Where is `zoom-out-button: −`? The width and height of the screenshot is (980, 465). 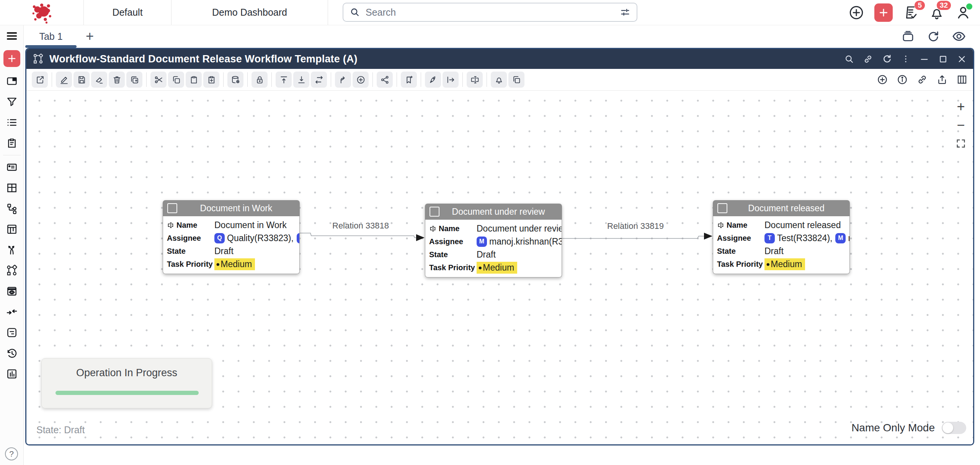 zoom-out-button: − is located at coordinates (961, 125).